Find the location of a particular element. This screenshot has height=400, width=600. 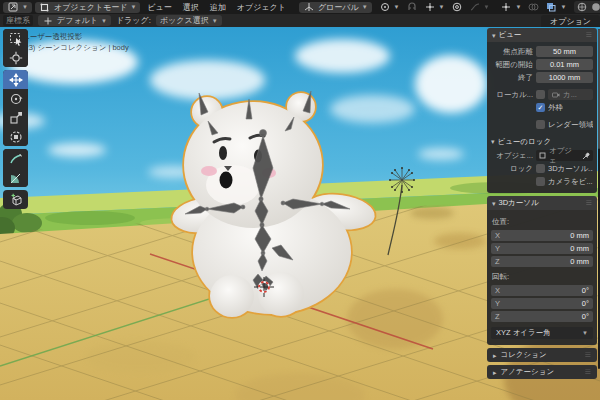

camera-icon is located at coordinates (556, 95).